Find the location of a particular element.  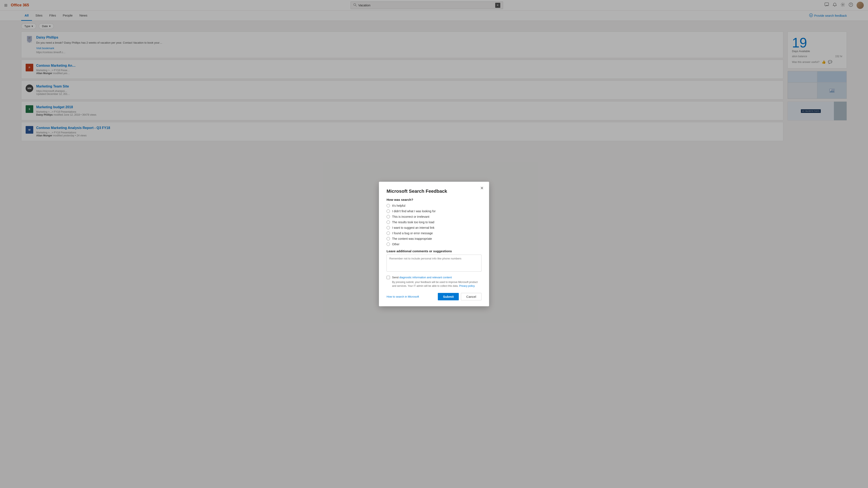

submit-button: Submit is located at coordinates (448, 297).